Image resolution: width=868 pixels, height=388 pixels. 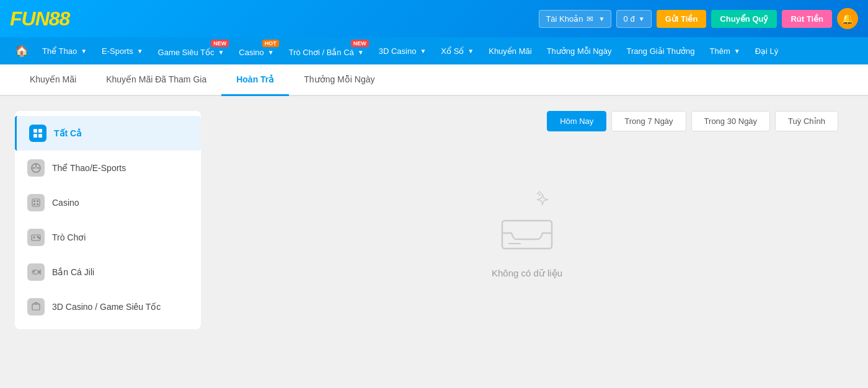 I want to click on sidebar-trochoi-label: Trò Chơi, so click(x=69, y=237).